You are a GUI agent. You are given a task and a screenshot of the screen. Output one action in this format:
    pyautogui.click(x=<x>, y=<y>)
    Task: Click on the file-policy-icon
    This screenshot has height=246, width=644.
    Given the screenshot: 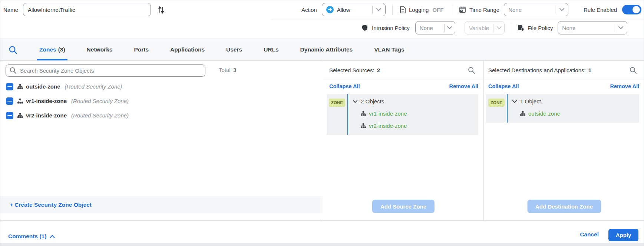 What is the action you would take?
    pyautogui.click(x=521, y=28)
    